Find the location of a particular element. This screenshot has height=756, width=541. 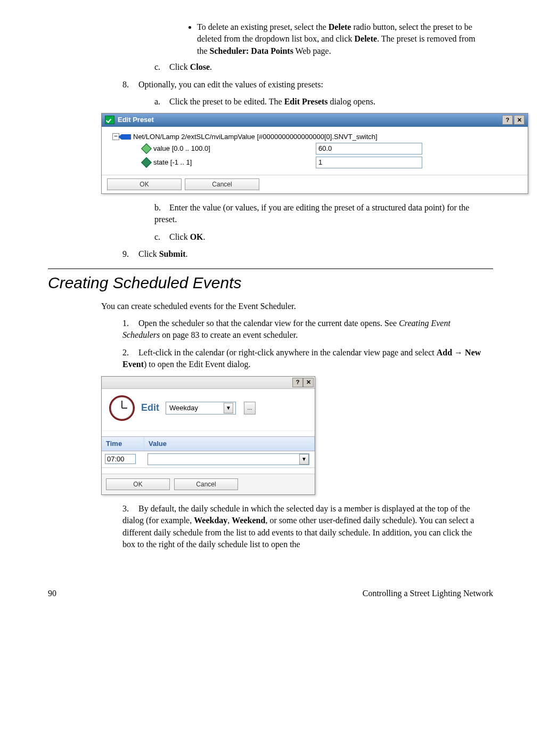

schedule-combo: ▼ is located at coordinates (201, 408).